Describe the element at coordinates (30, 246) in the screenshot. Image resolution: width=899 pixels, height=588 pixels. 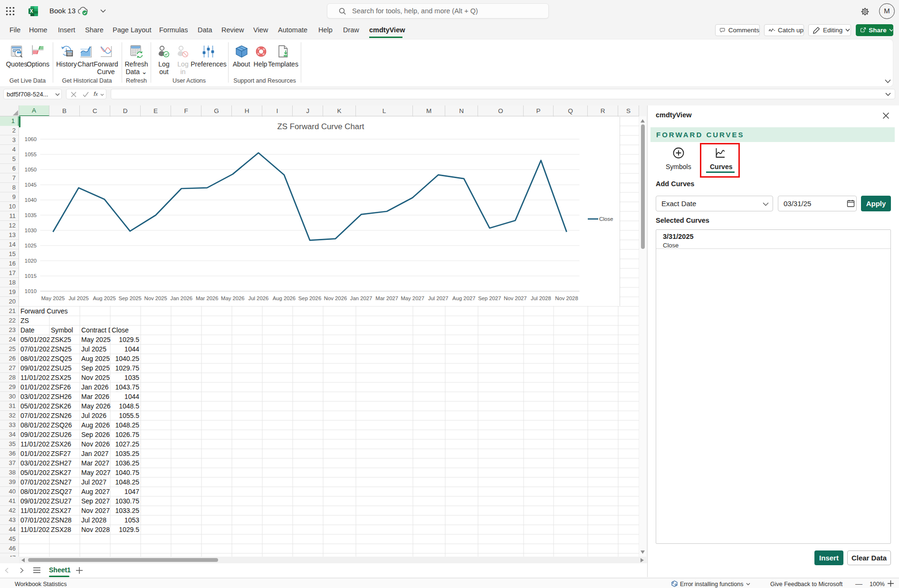
I see `svg-text: 1025` at that location.